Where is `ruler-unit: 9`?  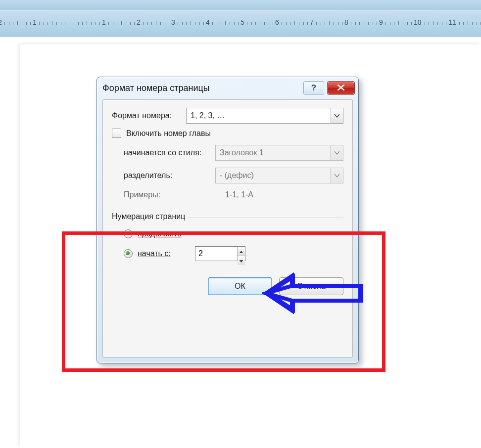
ruler-unit: 9 is located at coordinates (398, 23).